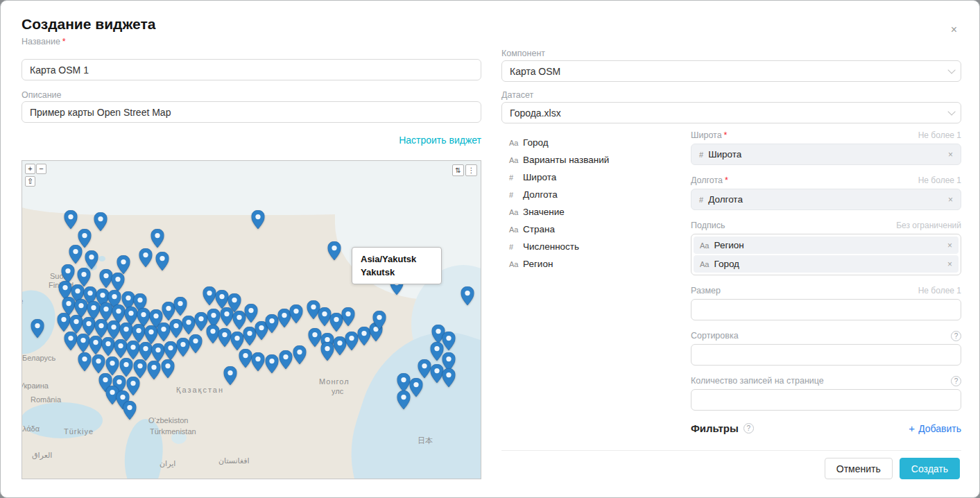 The image size is (980, 498). I want to click on field-list-item: AaГород, so click(596, 143).